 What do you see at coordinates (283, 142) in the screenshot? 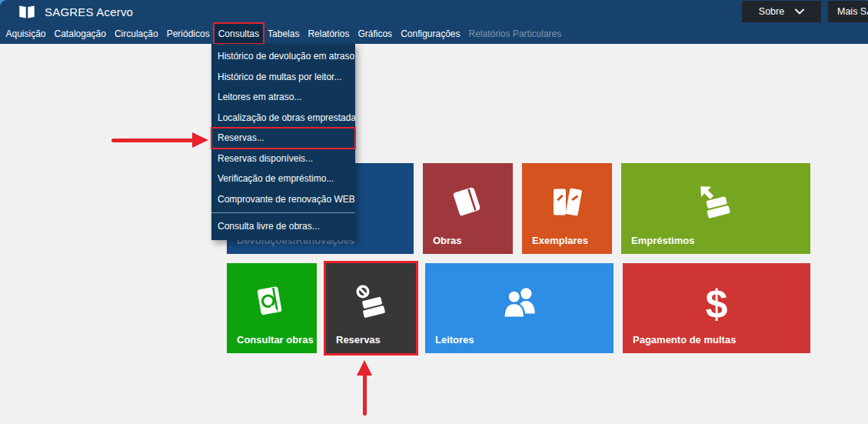
I see `consultas-dropdown-menu: Histórico de devolução em atraso... Hist…` at bounding box center [283, 142].